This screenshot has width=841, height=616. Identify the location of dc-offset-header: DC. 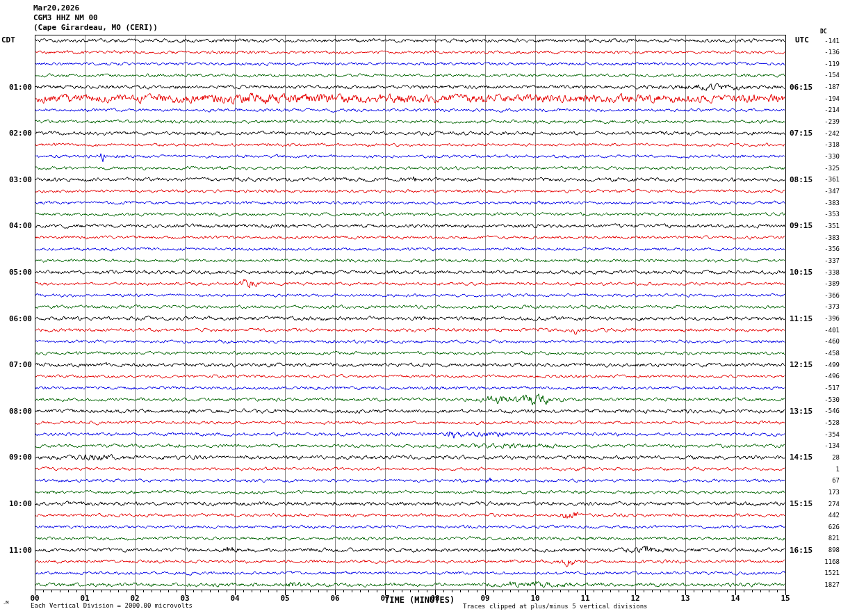
(824, 32).